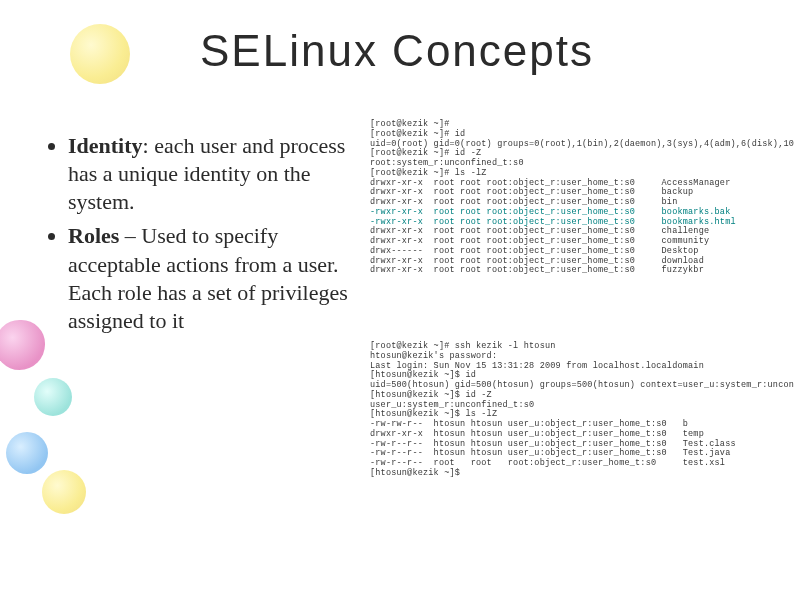  Describe the element at coordinates (575, 198) in the screenshot. I see `terminal-output-root: [root@kezik ~]#[root@kezik ~]# iduid=0(r…` at that location.